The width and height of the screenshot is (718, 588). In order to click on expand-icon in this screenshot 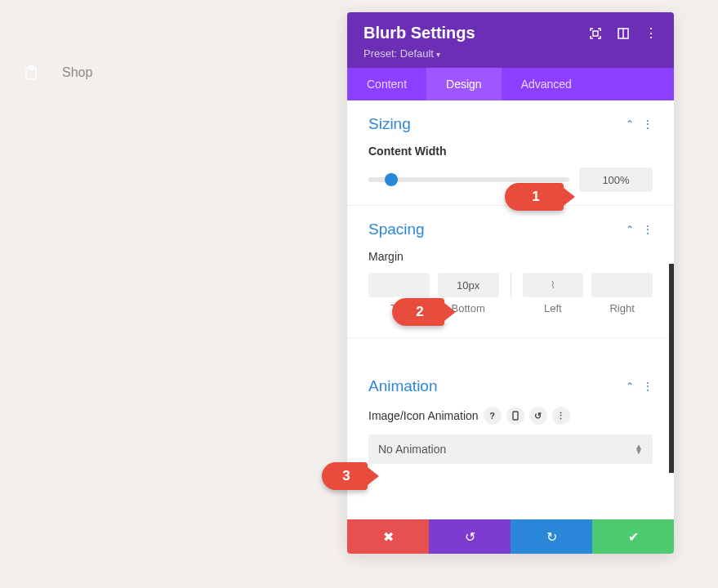, I will do `click(595, 33)`.